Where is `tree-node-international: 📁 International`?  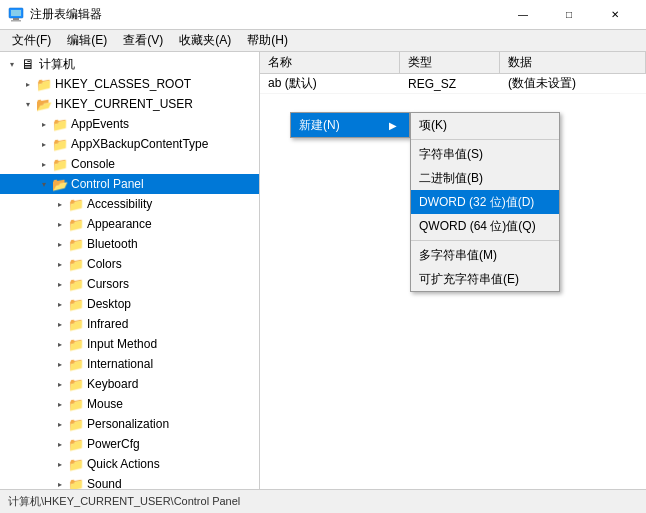 tree-node-international: 📁 International is located at coordinates (130, 364).